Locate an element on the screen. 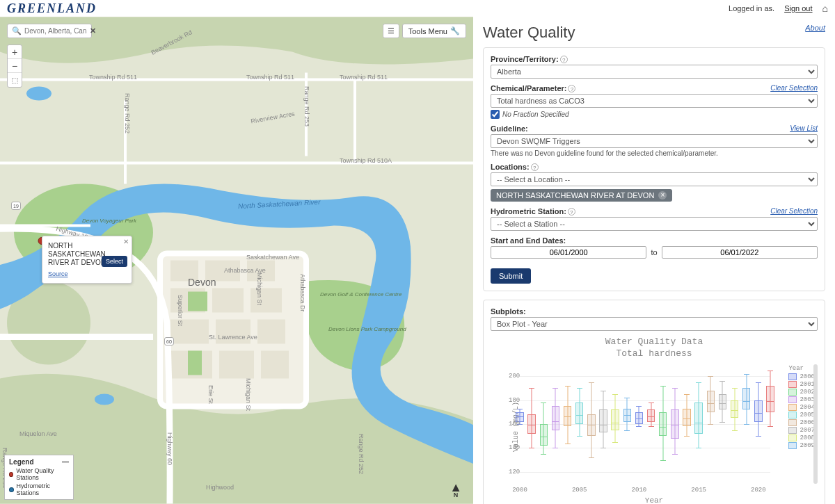 This screenshot has width=835, height=504. highway-shield: 19 is located at coordinates (16, 206).